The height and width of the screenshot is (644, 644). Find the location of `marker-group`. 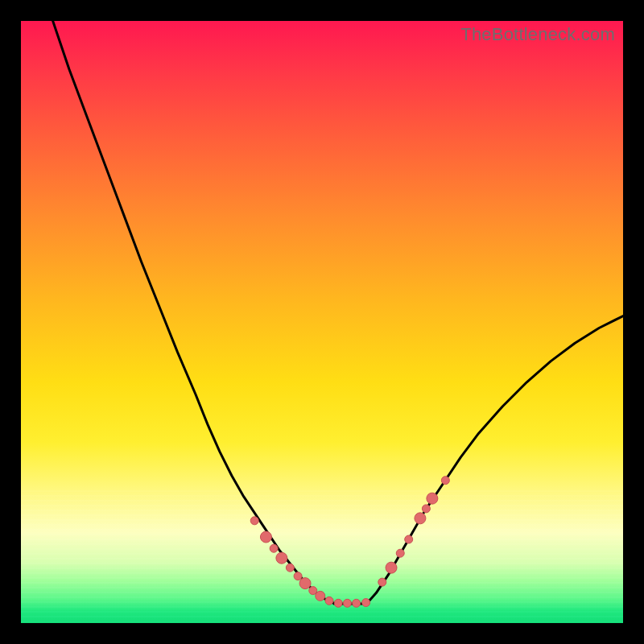

marker-group is located at coordinates (349, 543).